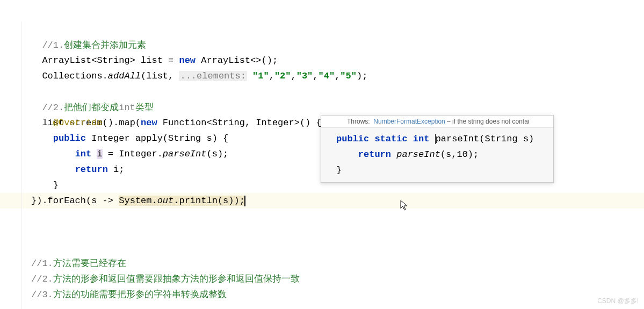 This screenshot has width=644, height=309. I want to click on quick-doc-header: Throws: NumberFormatException – if the s…, so click(437, 121).